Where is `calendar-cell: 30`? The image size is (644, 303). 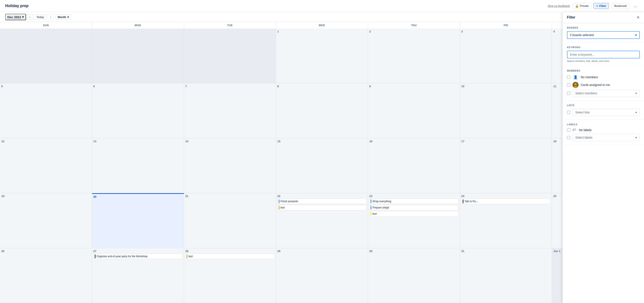 calendar-cell: 30 is located at coordinates (414, 276).